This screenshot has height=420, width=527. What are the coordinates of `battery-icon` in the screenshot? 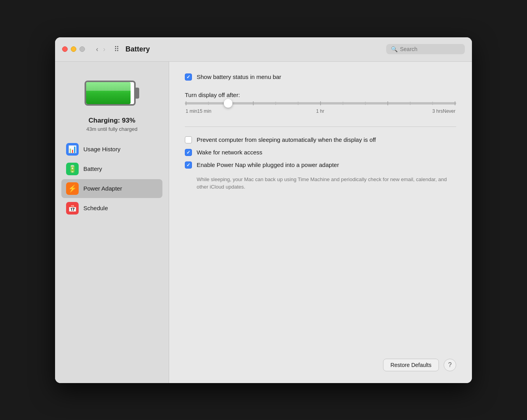 It's located at (112, 93).